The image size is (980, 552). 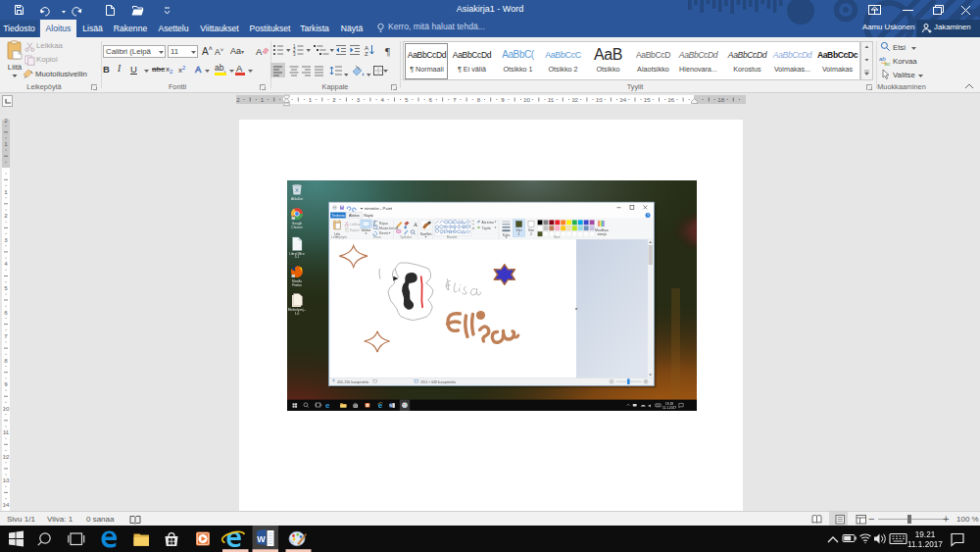 What do you see at coordinates (261, 539) in the screenshot?
I see `svg-text: W` at bounding box center [261, 539].